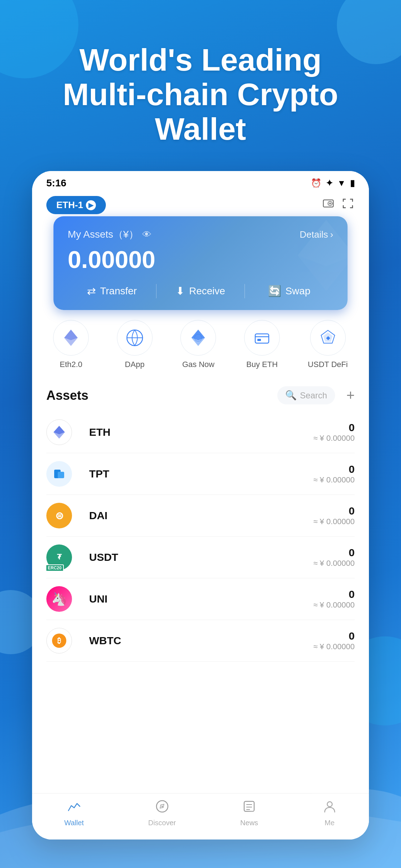  What do you see at coordinates (262, 365) in the screenshot?
I see `buyeth-label: Buy ETH` at bounding box center [262, 365].